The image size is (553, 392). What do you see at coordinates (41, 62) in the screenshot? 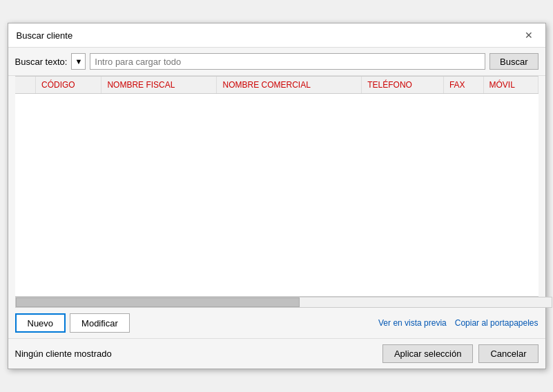
I see `search-label: Buscar texto:` at bounding box center [41, 62].